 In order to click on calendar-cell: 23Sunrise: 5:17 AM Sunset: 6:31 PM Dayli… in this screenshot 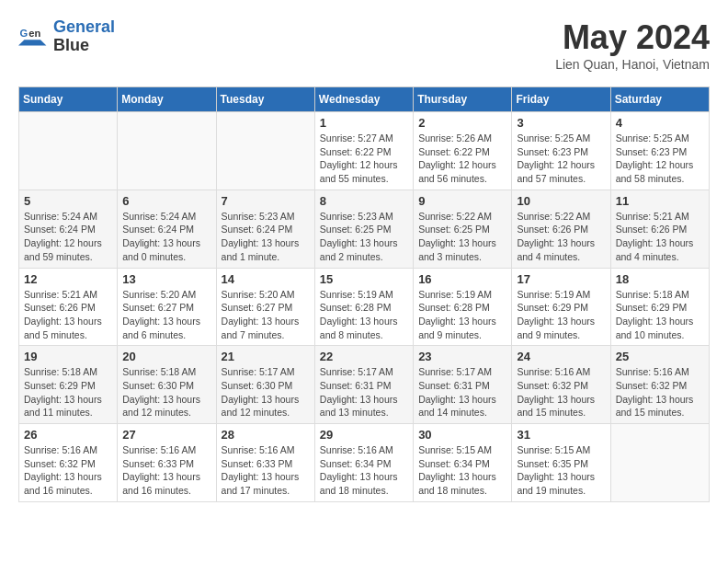, I will do `click(463, 385)`.